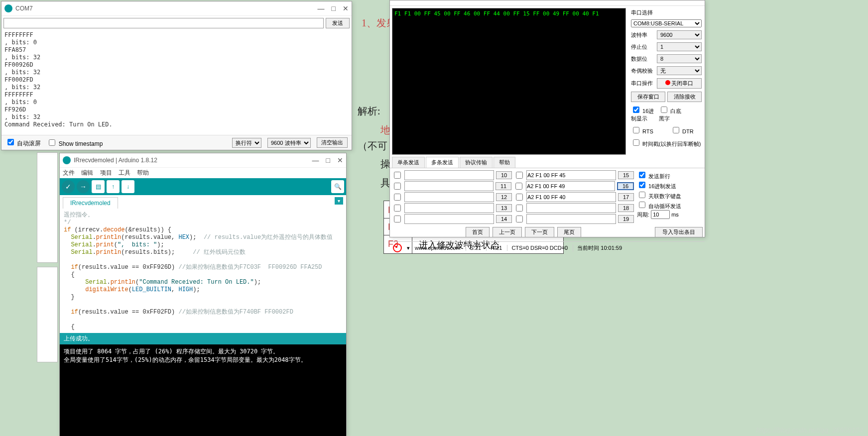 This screenshot has height=436, width=868. Describe the element at coordinates (625, 186) in the screenshot. I see `send-btn-16: 16` at that location.